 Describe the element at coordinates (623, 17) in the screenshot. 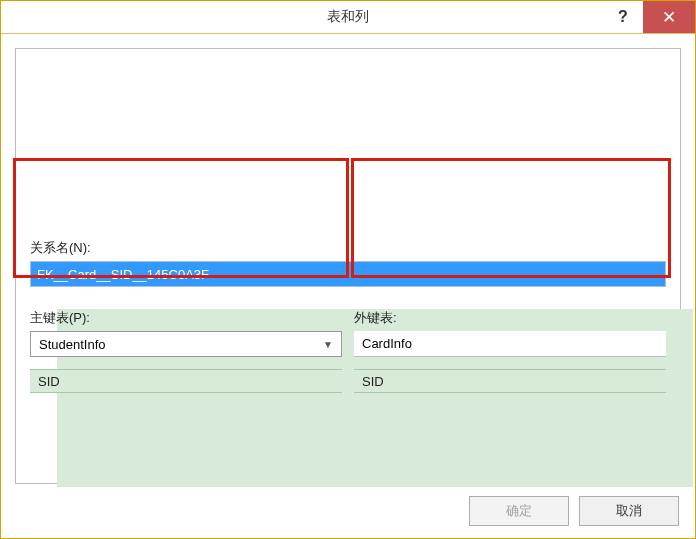

I see `help-icon: ?` at that location.